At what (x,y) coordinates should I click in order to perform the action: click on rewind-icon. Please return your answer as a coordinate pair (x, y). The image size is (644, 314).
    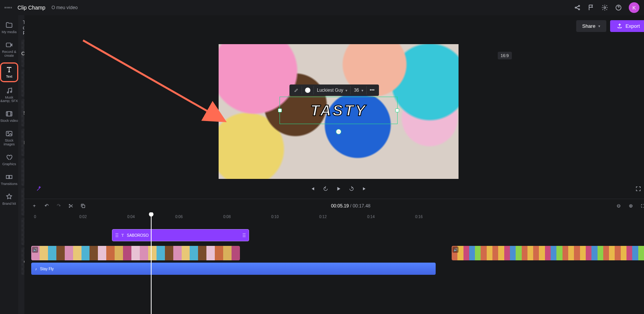
    Looking at the image, I should click on (326, 189).